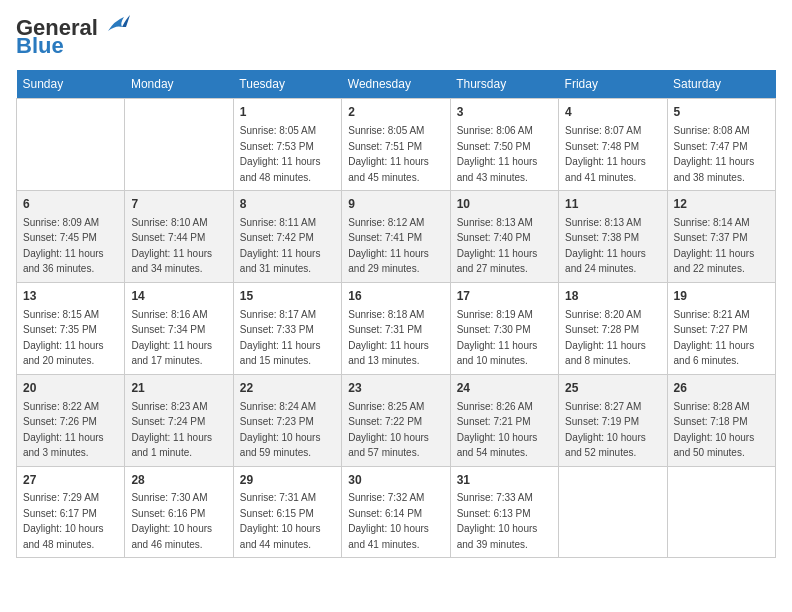 The height and width of the screenshot is (612, 792). Describe the element at coordinates (172, 246) in the screenshot. I see `day-info: Sunrise: 8:10 AMSunset: 7:44 PMDaylight:…` at that location.